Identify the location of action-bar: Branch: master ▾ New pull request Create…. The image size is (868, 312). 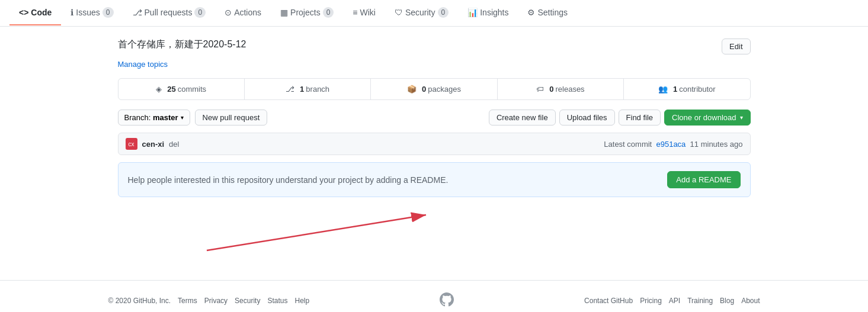
(434, 117).